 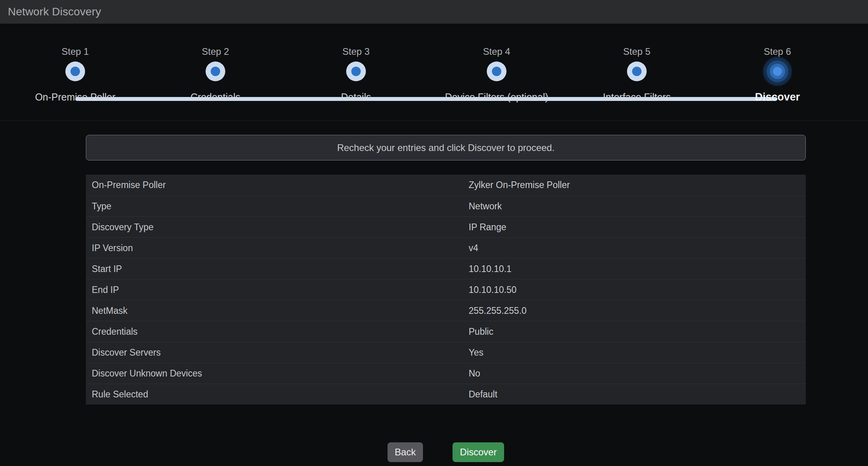 What do you see at coordinates (280, 311) in the screenshot?
I see `row-label: NetMask` at bounding box center [280, 311].